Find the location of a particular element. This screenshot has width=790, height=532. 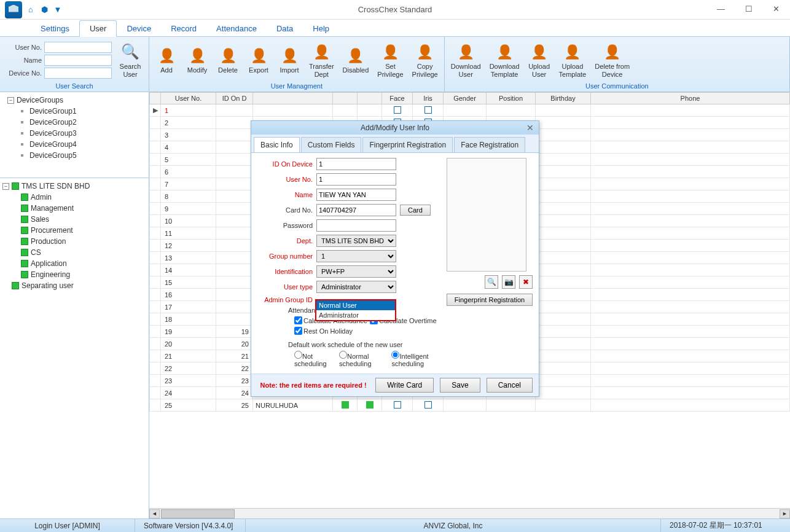

scroll-thumb is located at coordinates (198, 514).